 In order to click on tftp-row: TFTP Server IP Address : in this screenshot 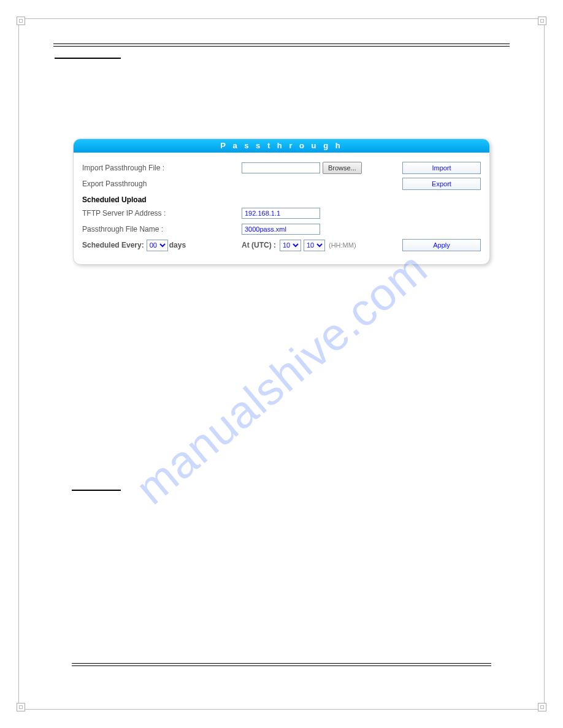, I will do `click(282, 213)`.